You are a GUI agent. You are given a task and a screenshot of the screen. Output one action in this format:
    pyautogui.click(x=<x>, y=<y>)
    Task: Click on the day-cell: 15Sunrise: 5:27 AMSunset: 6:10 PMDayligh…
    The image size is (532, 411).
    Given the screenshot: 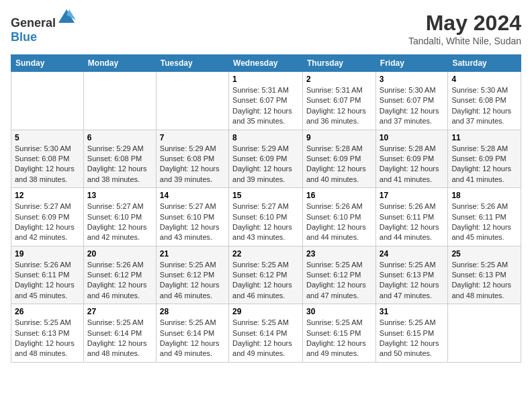 What is the action you would take?
    pyautogui.click(x=266, y=218)
    